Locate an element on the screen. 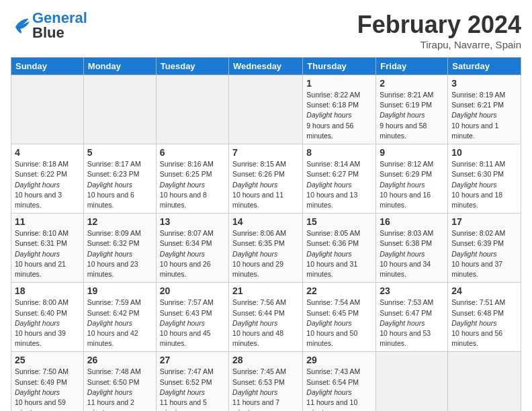 This screenshot has height=411, width=532. daylight-info: Daylight hours10 hours and 39 minutes. is located at coordinates (47, 334).